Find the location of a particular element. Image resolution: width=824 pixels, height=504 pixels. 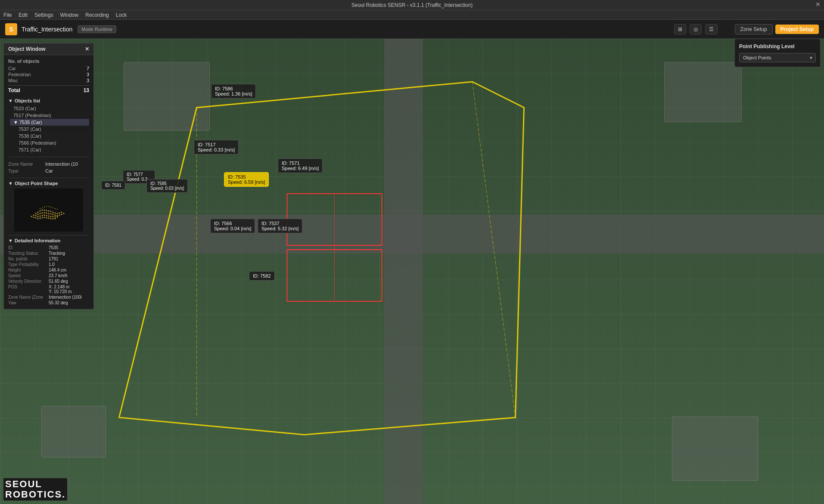

detail-velocity-dir: Velocity Direction 51.65 deg is located at coordinates (49, 281).